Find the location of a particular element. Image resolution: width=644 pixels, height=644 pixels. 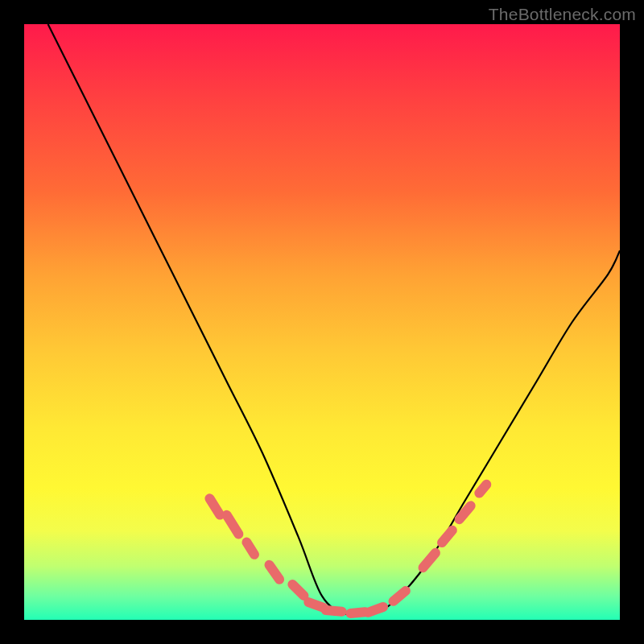

watermark-text: TheBottleneck.com is located at coordinates (562, 14).